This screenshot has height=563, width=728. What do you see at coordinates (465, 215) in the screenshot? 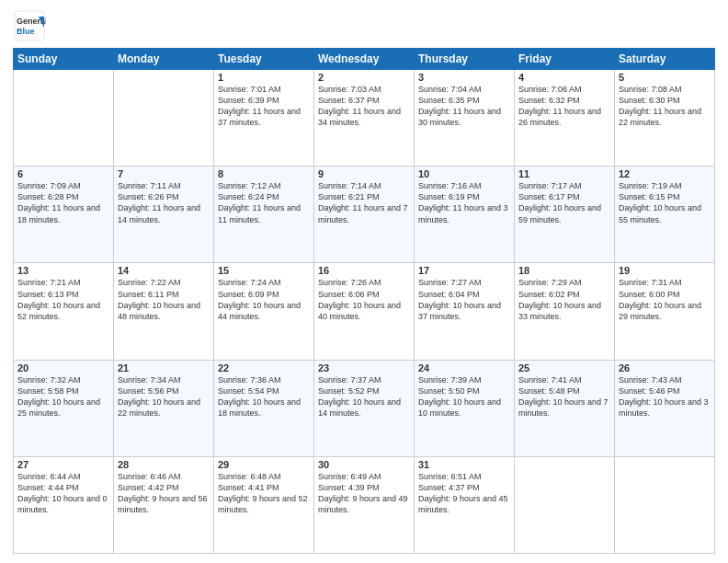
I see `calendar-cell: 10Sunrise: 7:16 AMSunset: 6:19 PMDayligh…` at bounding box center [465, 215].